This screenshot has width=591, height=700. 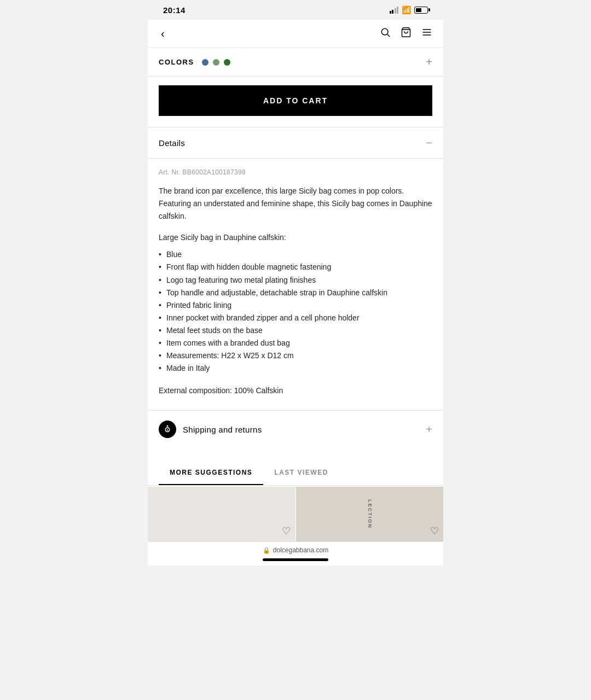 What do you see at coordinates (296, 305) in the screenshot?
I see `list-item: Printed fabric lining` at bounding box center [296, 305].